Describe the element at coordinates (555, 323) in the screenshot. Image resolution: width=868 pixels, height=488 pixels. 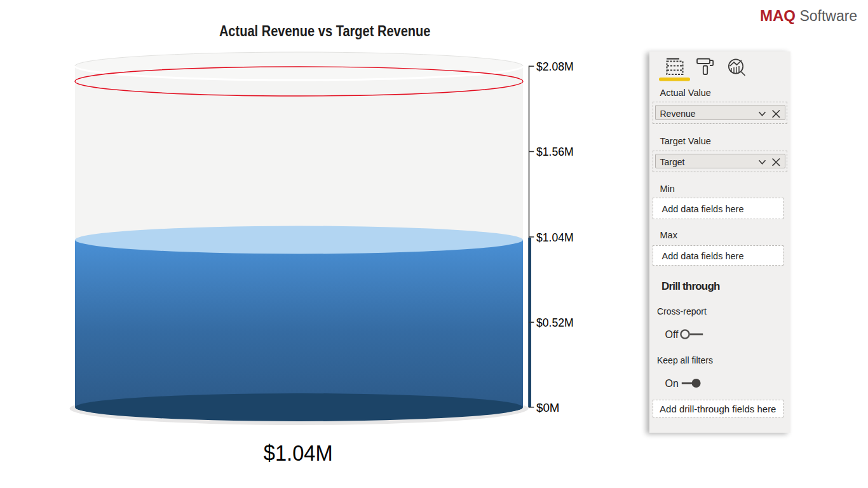
I see `svg-text: $0.52M` at that location.